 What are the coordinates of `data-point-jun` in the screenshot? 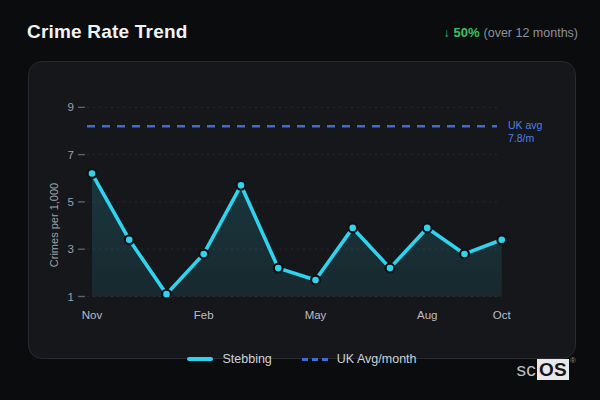 It's located at (352, 228).